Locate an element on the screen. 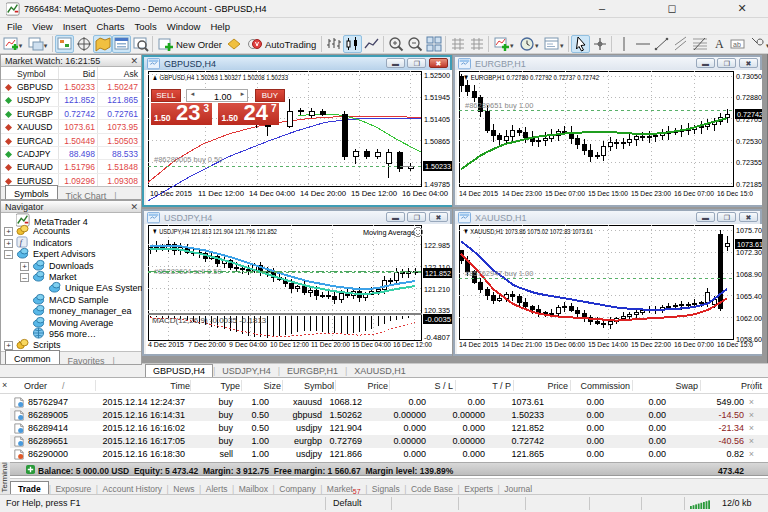 The width and height of the screenshot is (768, 512). svg-text: 15 Dec 07:00 is located at coordinates (565, 194).